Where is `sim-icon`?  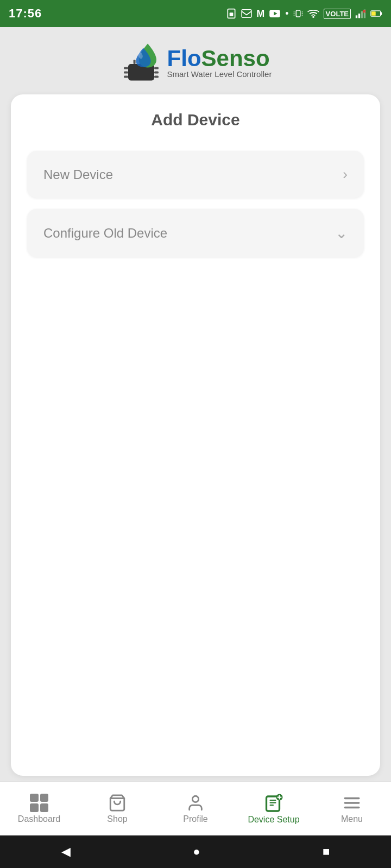 sim-icon is located at coordinates (231, 14).